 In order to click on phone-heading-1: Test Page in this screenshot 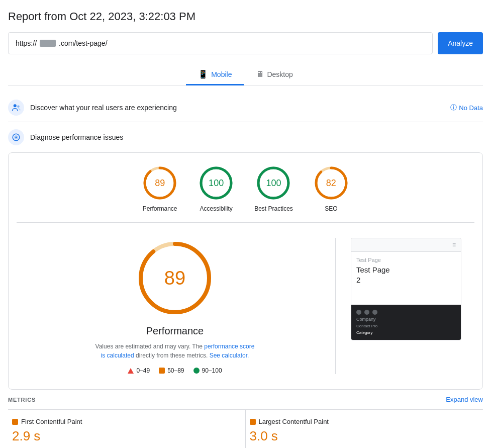, I will do `click(373, 270)`.